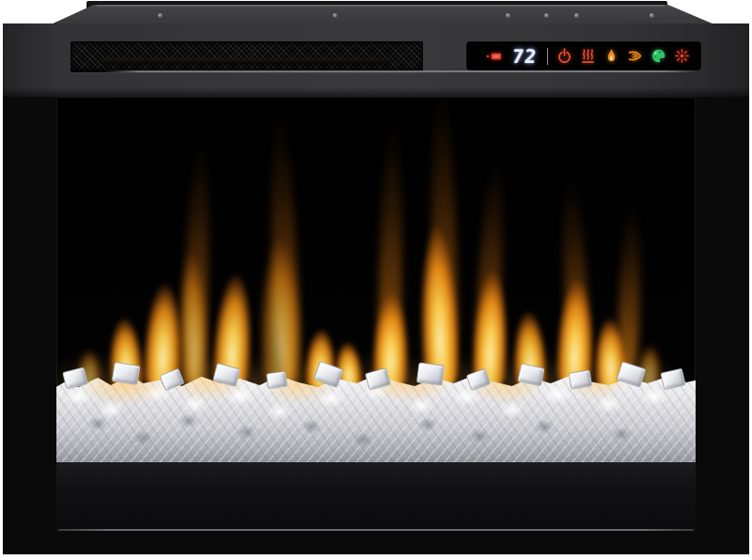  Describe the element at coordinates (383, 15) in the screenshot. I see `top-panel` at that location.